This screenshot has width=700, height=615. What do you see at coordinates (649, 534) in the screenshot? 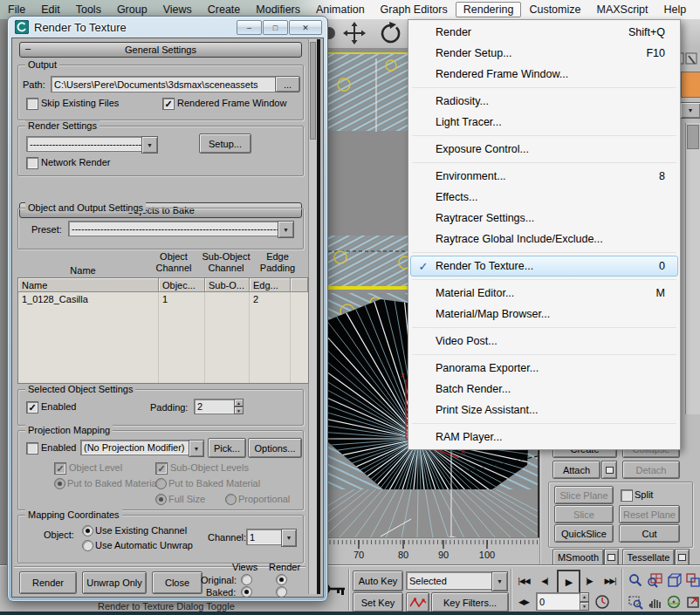
I see `cut-button: Cut` at bounding box center [649, 534].